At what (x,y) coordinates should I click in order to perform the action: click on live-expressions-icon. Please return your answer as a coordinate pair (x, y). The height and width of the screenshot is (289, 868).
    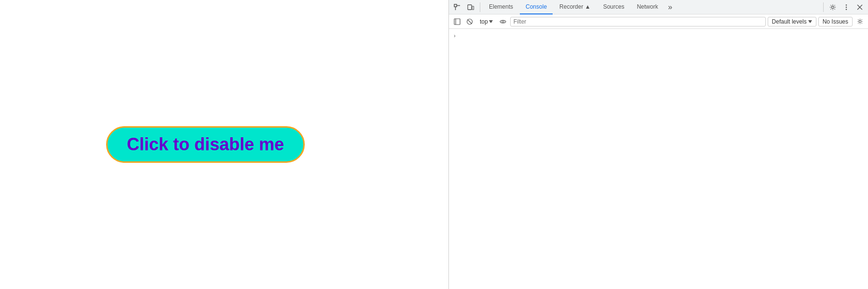
    Looking at the image, I should click on (503, 22).